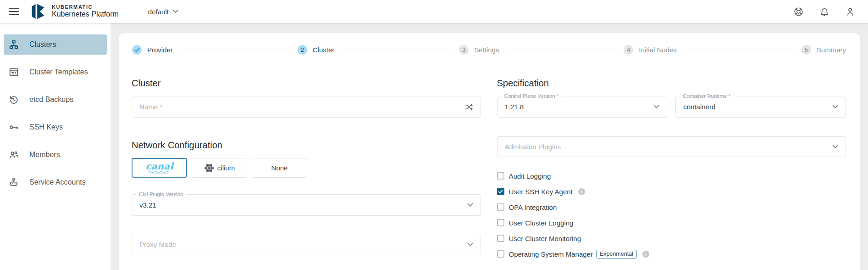 The width and height of the screenshot is (868, 270). Describe the element at coordinates (324, 50) in the screenshot. I see `step-label: Cluster` at that location.